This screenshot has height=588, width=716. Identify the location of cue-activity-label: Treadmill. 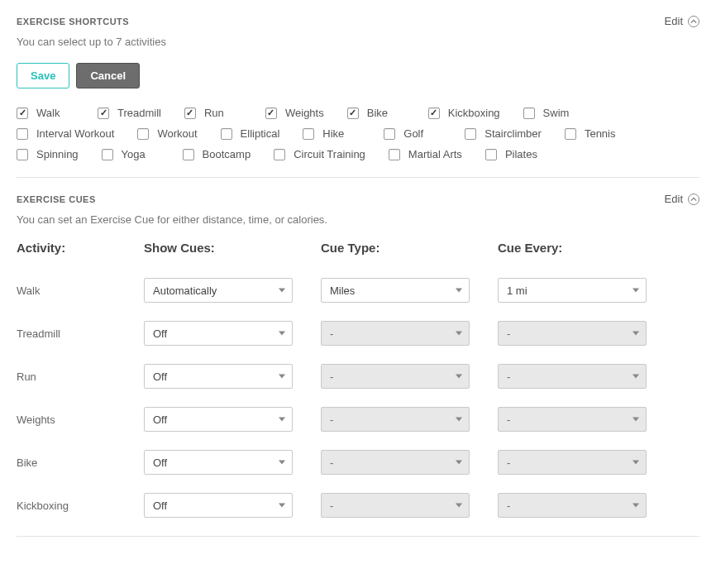
(74, 334).